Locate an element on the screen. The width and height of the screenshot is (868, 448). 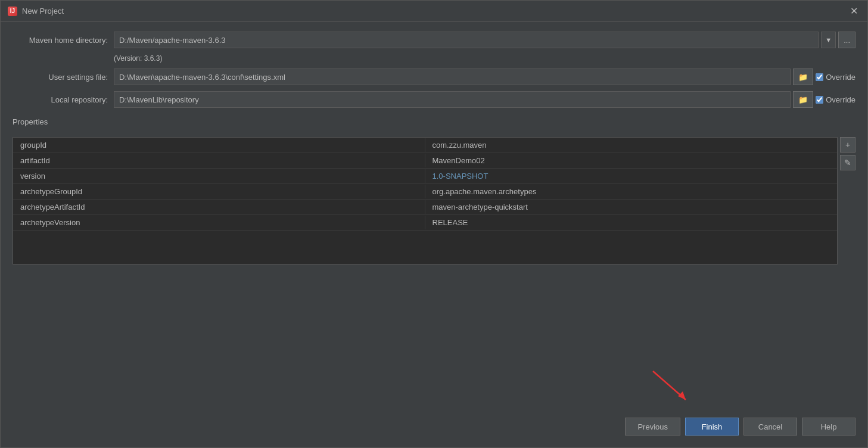
prop-value-groupid: com.zzu.maven is located at coordinates (631, 145).